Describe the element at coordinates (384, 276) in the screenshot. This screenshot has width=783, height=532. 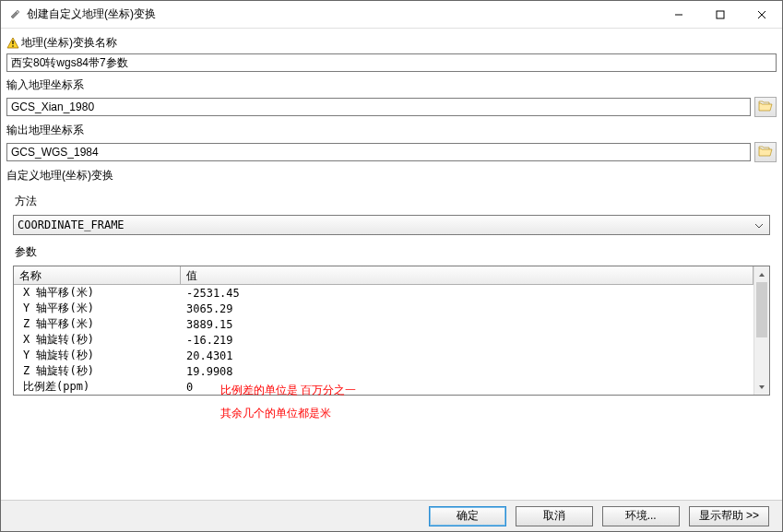
I see `params-header: 名称 值` at that location.